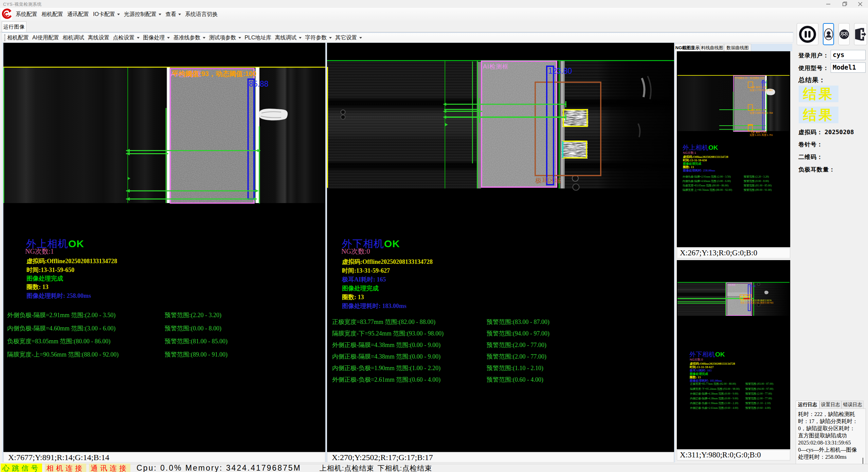  I want to click on toolbar: 相机配置AI使用配置相机调试离线设置点检设置图像处理基准线参数测试项参数PLC地…, so click(397, 37).